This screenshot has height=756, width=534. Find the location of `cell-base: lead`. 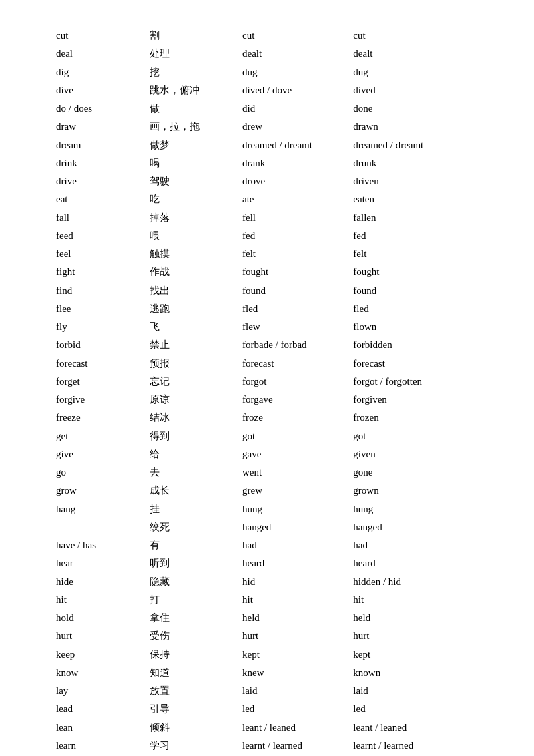

cell-base: lead is located at coordinates (100, 709).